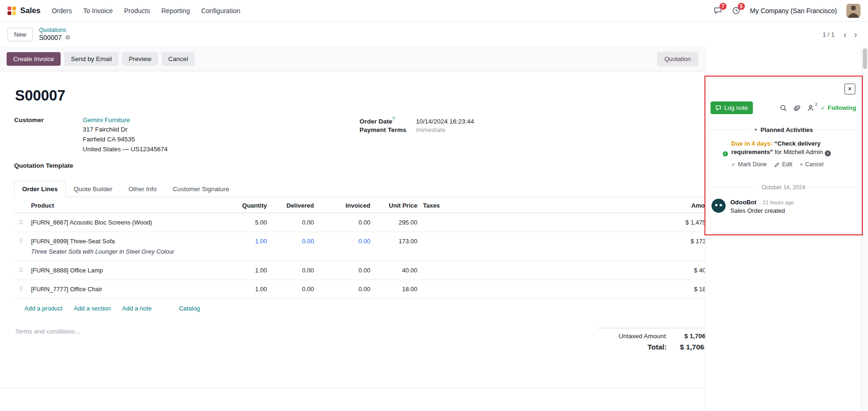  I want to click on cell-unit-price: 173.00, so click(397, 246).